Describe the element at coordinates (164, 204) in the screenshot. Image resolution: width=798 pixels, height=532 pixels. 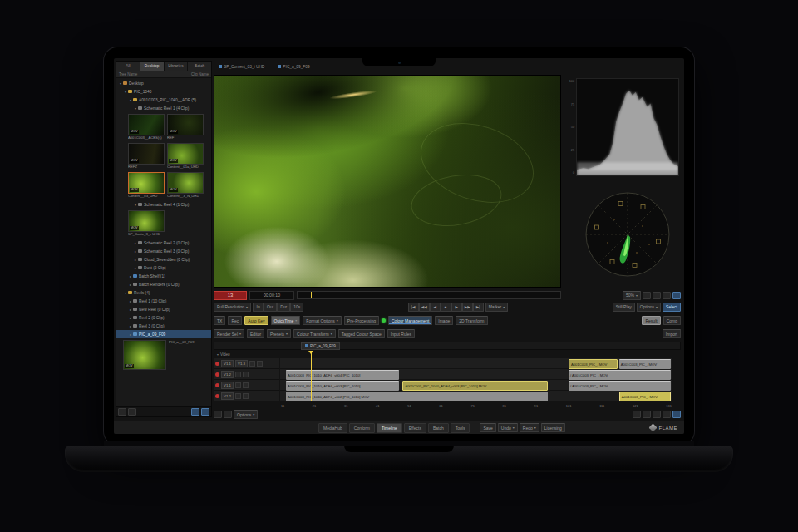
I see `tree-row: ▾ Schematic Reel 4 (1 Clip)` at that location.